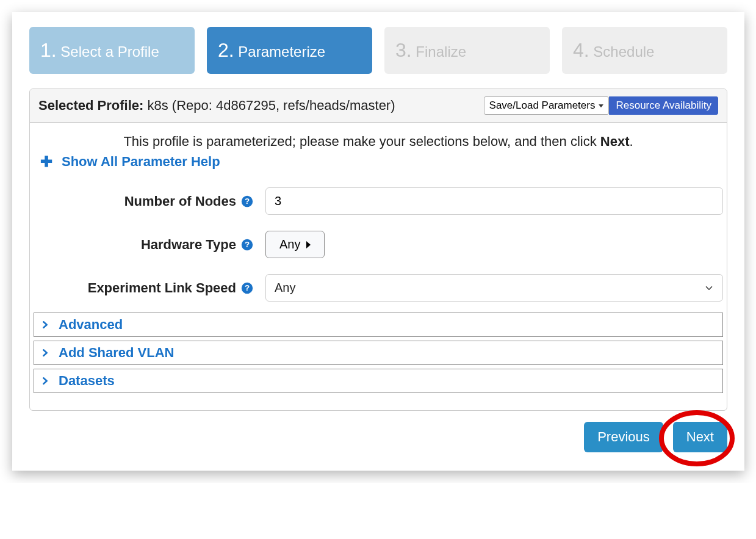 Image resolution: width=756 pixels, height=539 pixels. I want to click on save-load-label: Save/Load Parameters, so click(542, 106).